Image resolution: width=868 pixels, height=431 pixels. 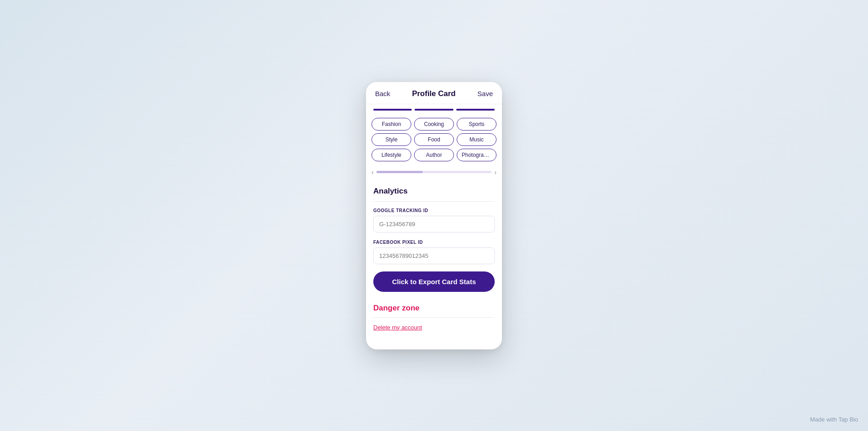 What do you see at coordinates (434, 140) in the screenshot?
I see `tag-food: Food` at bounding box center [434, 140].